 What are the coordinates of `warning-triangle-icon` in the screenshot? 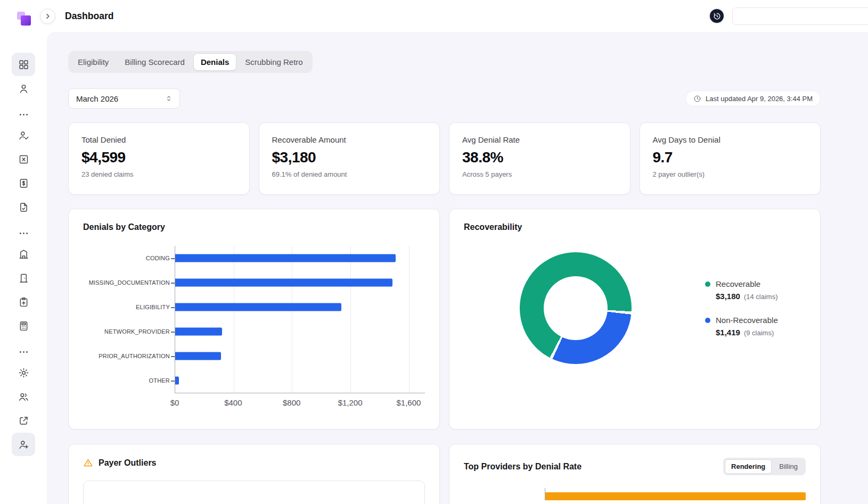 It's located at (88, 463).